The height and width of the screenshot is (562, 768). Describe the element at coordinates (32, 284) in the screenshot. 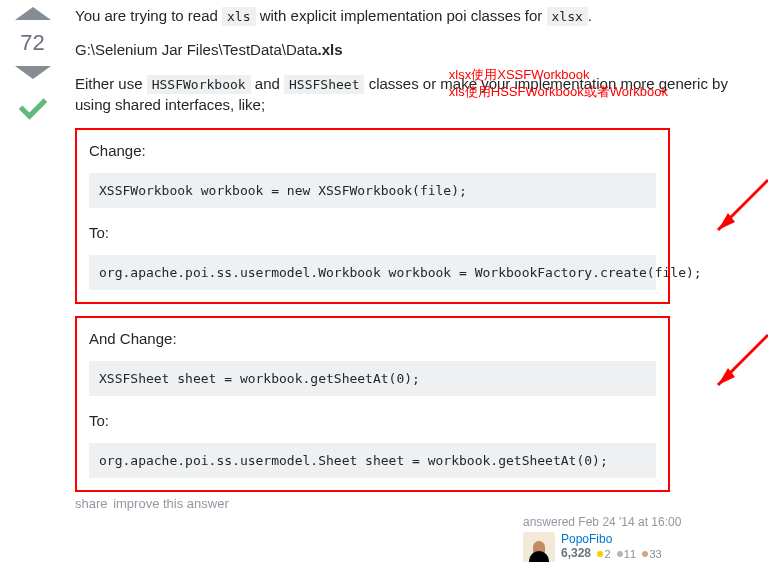

I see `vote-cell: 72` at that location.